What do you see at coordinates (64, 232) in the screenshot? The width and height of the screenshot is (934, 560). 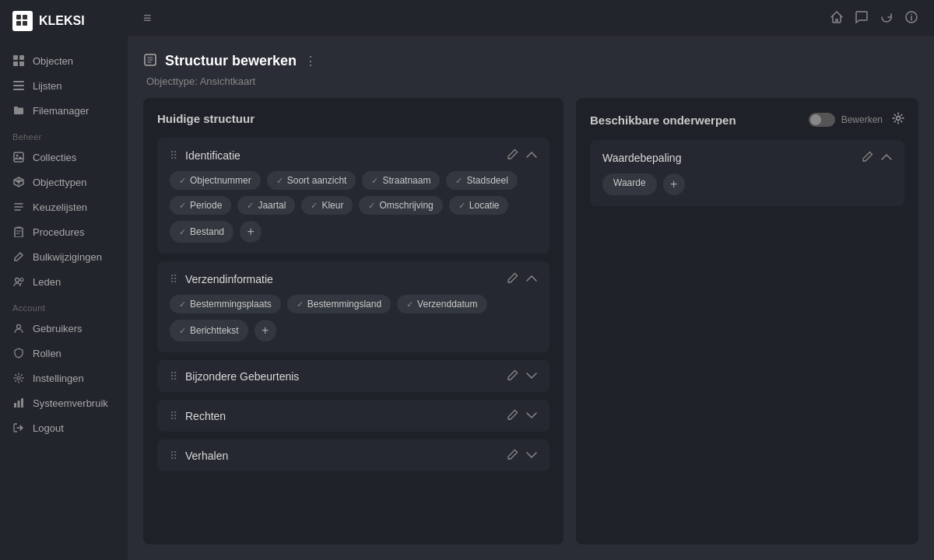 I see `sidebar-item-procedures: Procedures` at bounding box center [64, 232].